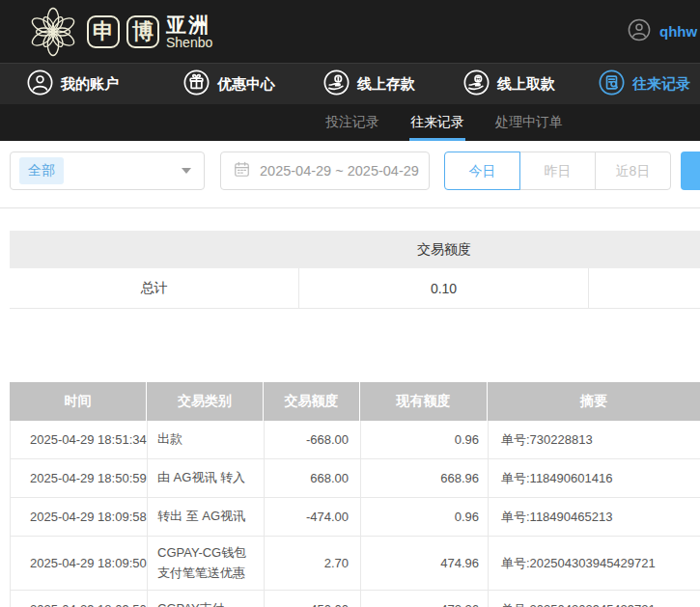 The width and height of the screenshot is (700, 607). I want to click on cell-type: 出款, so click(207, 440).